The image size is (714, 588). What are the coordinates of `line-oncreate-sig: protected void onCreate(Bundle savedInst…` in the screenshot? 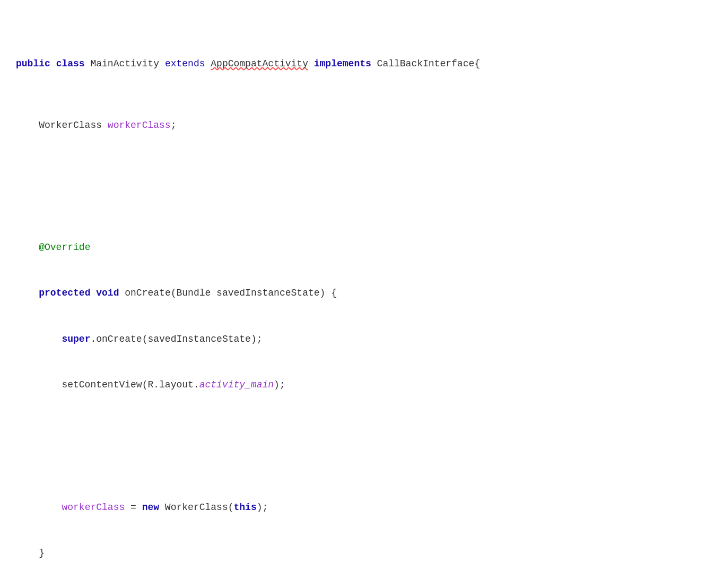 It's located at (357, 293).